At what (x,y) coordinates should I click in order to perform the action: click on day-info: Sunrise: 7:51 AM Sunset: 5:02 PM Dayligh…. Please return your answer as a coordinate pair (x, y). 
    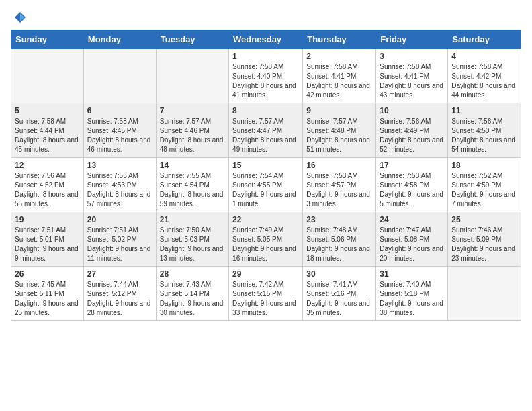
    Looking at the image, I should click on (120, 244).